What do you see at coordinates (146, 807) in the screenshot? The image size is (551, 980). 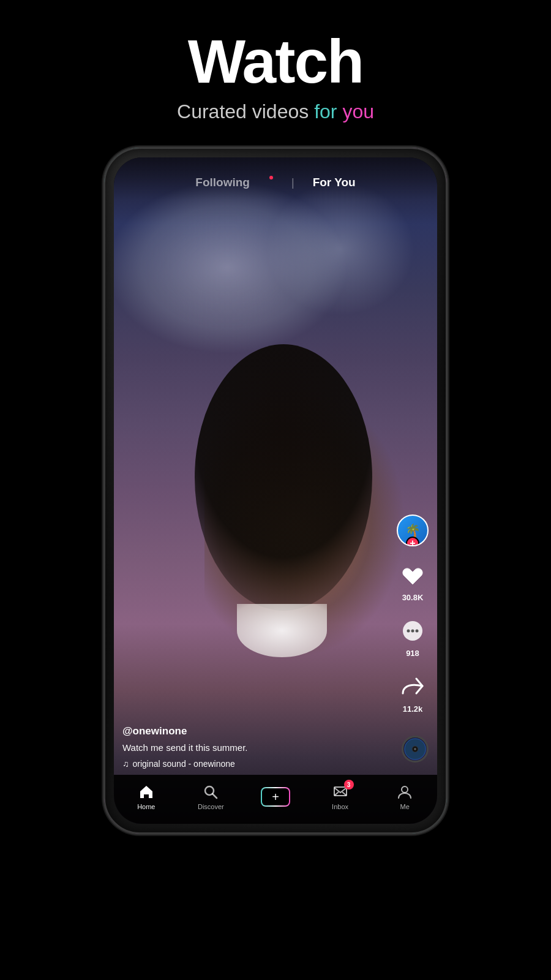 I see `home-label: Home` at bounding box center [146, 807].